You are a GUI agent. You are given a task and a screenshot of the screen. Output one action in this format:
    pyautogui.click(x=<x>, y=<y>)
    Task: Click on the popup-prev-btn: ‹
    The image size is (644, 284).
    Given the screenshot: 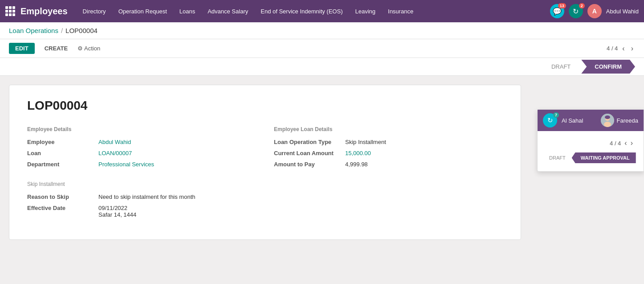 What is the action you would take?
    pyautogui.click(x=625, y=143)
    